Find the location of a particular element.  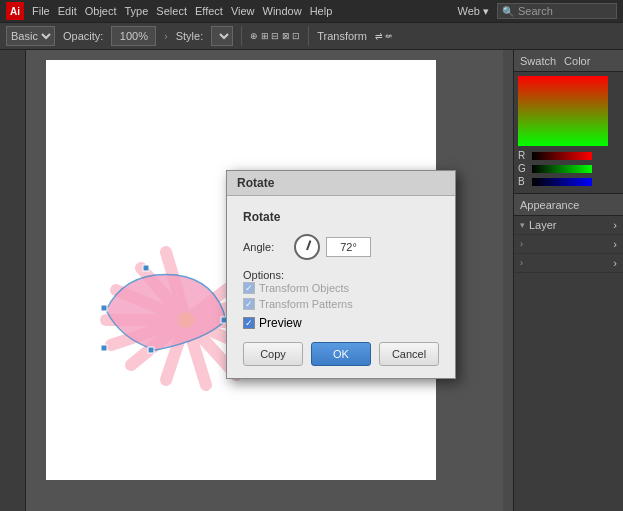

menu-item-window: Window is located at coordinates (282, 11).